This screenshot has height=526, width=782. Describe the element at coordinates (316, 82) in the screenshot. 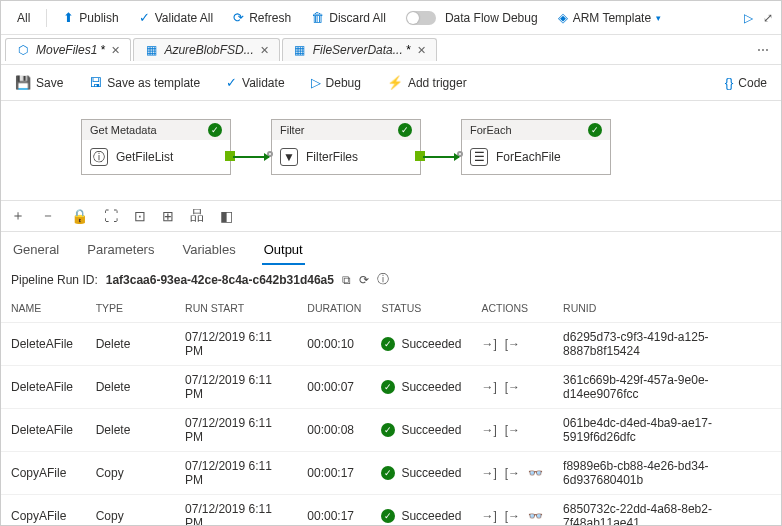

I see `play-icon: ▷` at that location.